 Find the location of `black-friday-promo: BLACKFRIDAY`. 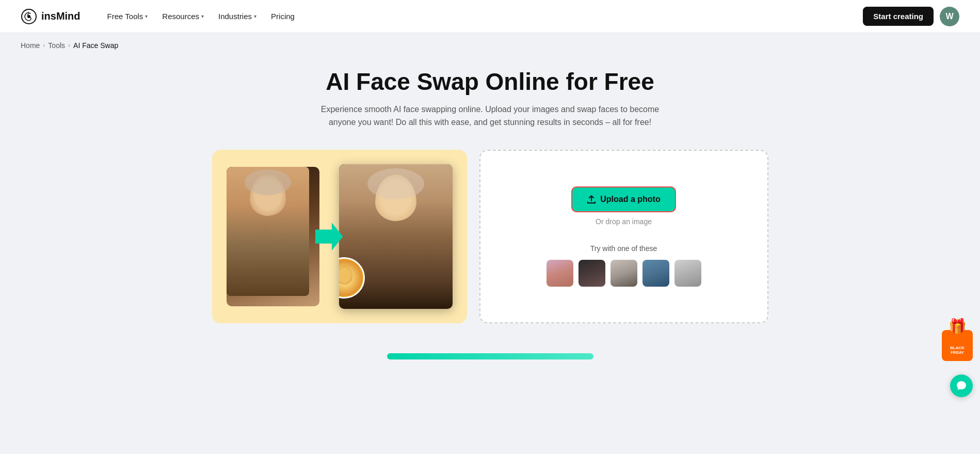

black-friday-promo: BLACKFRIDAY is located at coordinates (957, 346).